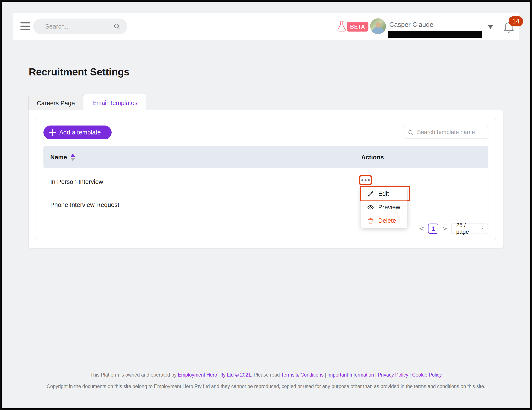  What do you see at coordinates (117, 26) in the screenshot?
I see `search-icon` at bounding box center [117, 26].